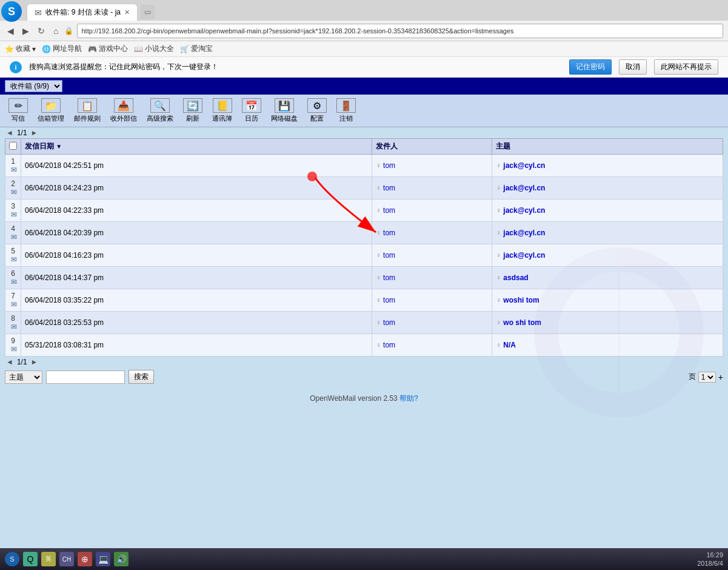 The image size is (728, 570). I want to click on row-date: 06/04/2018 04:22:33 pm, so click(196, 211).